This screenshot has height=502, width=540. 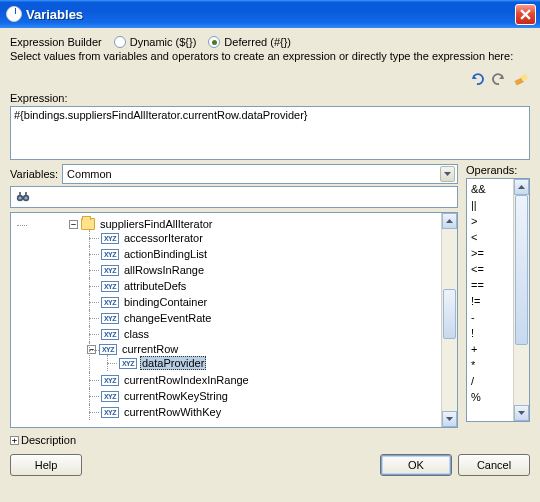 I want to click on tree-node: XYZcurrentRowWithKey, so click(x=271, y=412).